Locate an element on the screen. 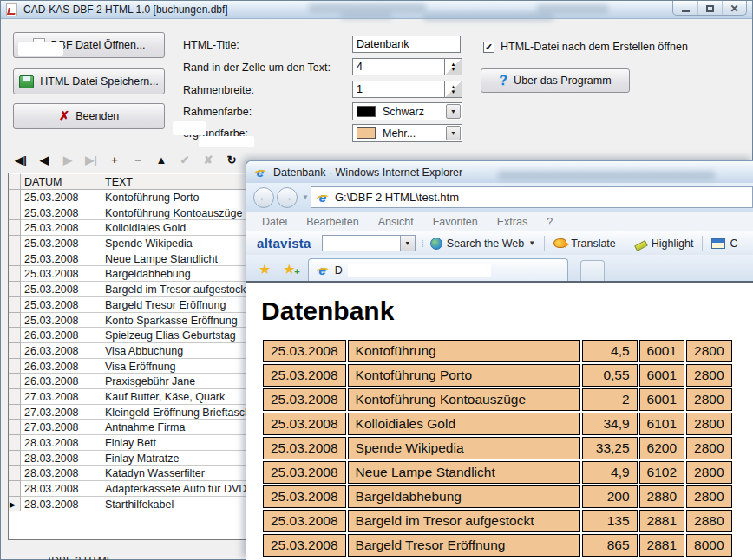 The height and width of the screenshot is (560, 753). redaction-blob is located at coordinates (189, 128).